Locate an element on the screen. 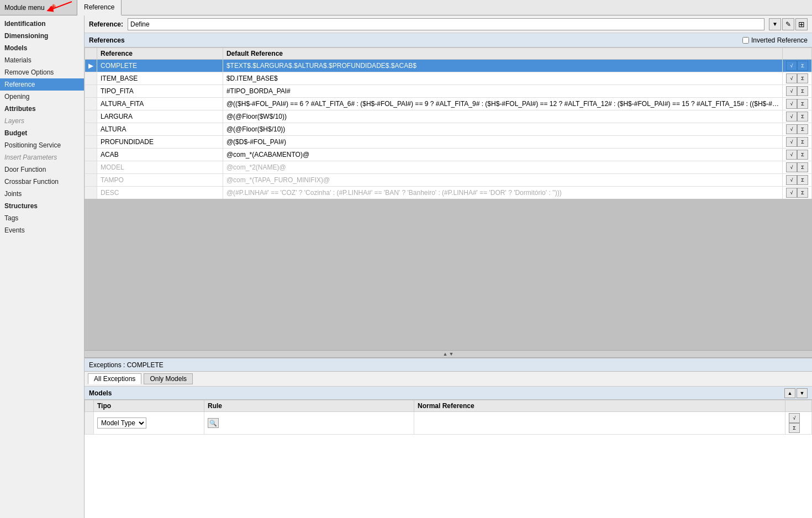 This screenshot has width=812, height=518. reference-new-btn: ⊞ is located at coordinates (802, 24).